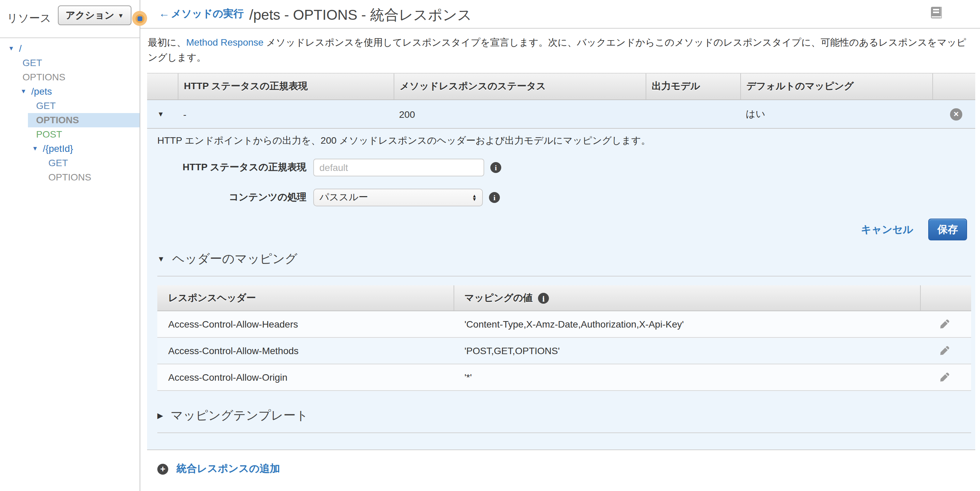 The image size is (980, 491). Describe the element at coordinates (227, 167) in the screenshot. I see `status-regex-label: HTTP ステータスの正規表現` at that location.